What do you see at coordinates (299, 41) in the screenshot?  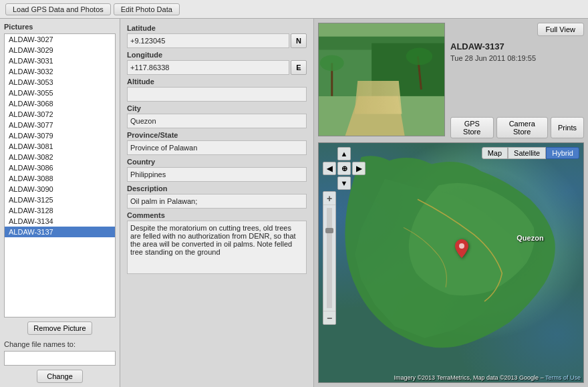 I see `latitude-dir-button: N` at bounding box center [299, 41].